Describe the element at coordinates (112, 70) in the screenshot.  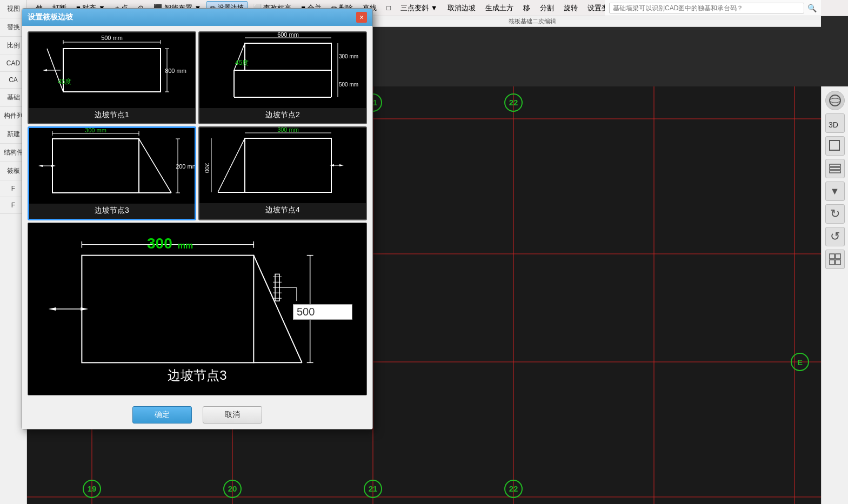
I see `node-preview-1: 500 mm 800 mm 45度` at that location.